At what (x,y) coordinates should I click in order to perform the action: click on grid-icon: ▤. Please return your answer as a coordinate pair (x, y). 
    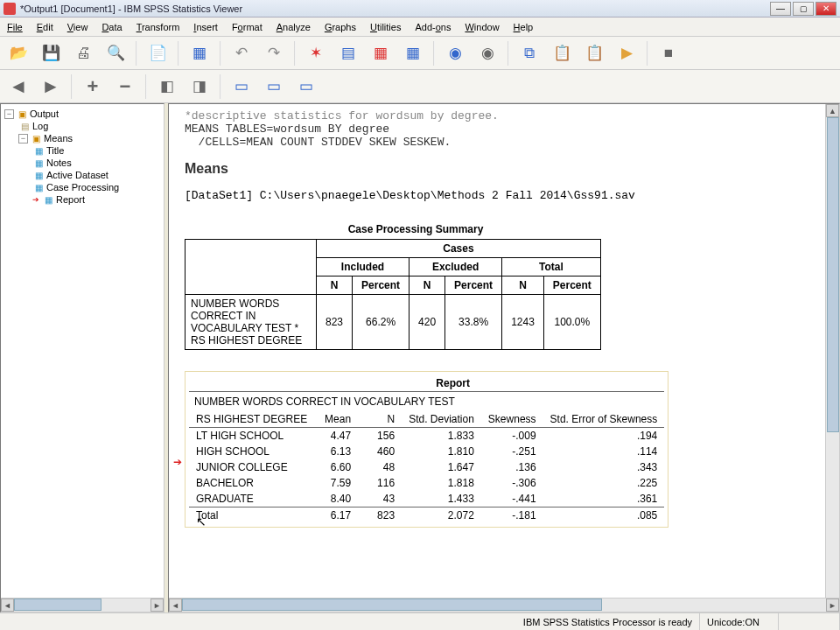
    Looking at the image, I should click on (348, 52).